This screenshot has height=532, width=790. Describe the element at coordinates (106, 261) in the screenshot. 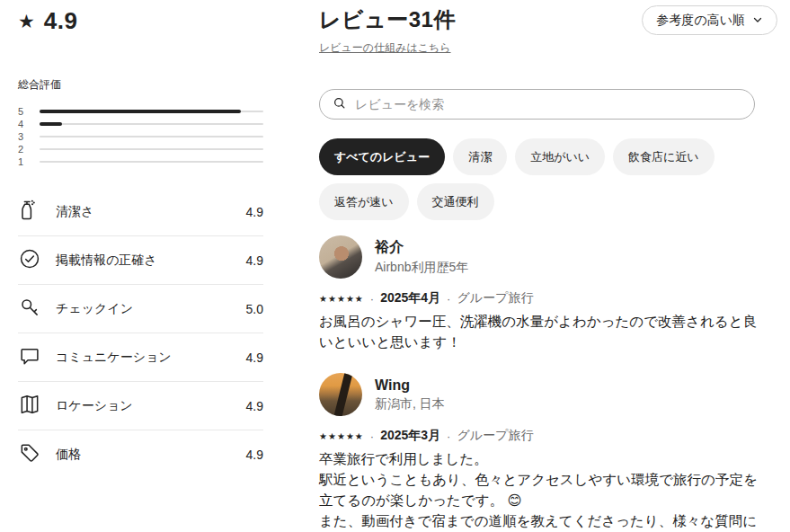

I see `category-label: 掲載情報の正確さ` at that location.